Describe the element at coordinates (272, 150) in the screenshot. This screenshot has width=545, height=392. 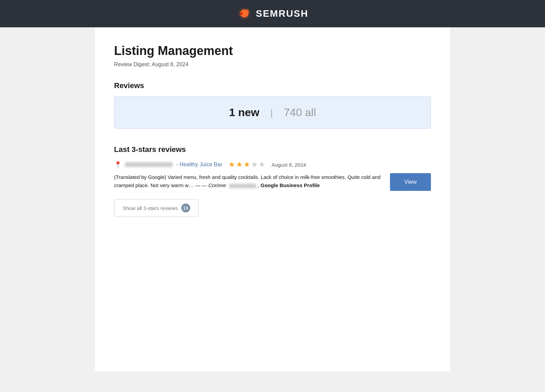
I see `last-reviews-title: Last 3-stars reviews` at that location.